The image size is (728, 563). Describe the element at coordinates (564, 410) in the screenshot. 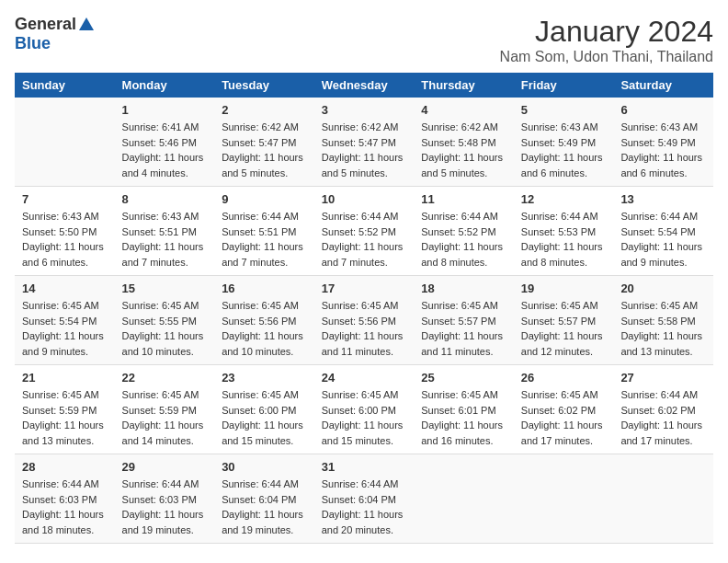

I see `calendar-cell: 26 Sunrise: 6:45 AM Sunset: 6:02 PM Dayl…` at that location.